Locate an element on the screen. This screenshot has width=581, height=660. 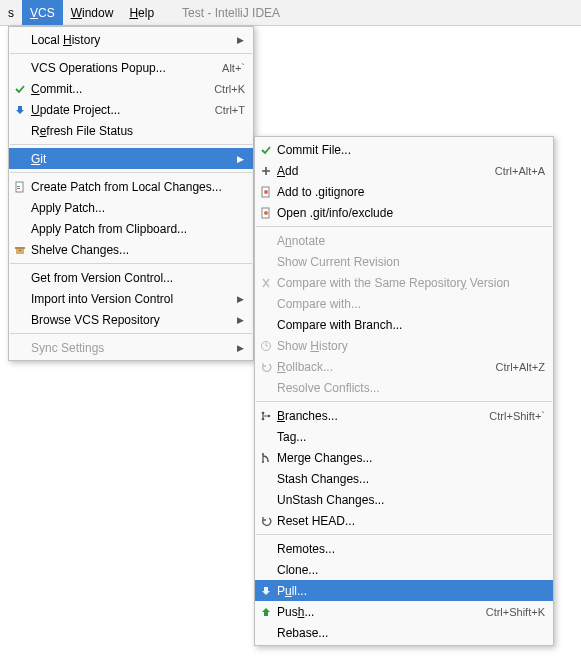
label-vcs-ops-popup: VCS Operations Popup... is located at coordinates (122, 68).